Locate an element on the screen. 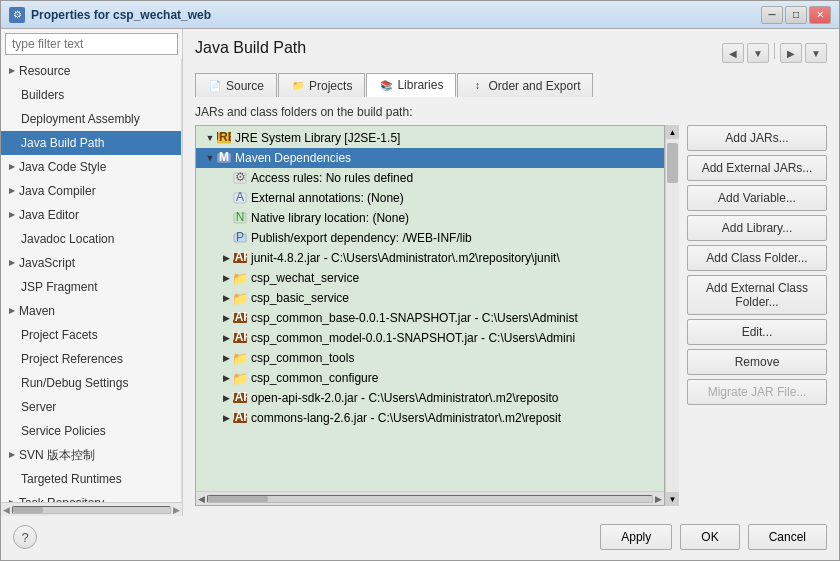  hscroll-thumb is located at coordinates (28, 510).